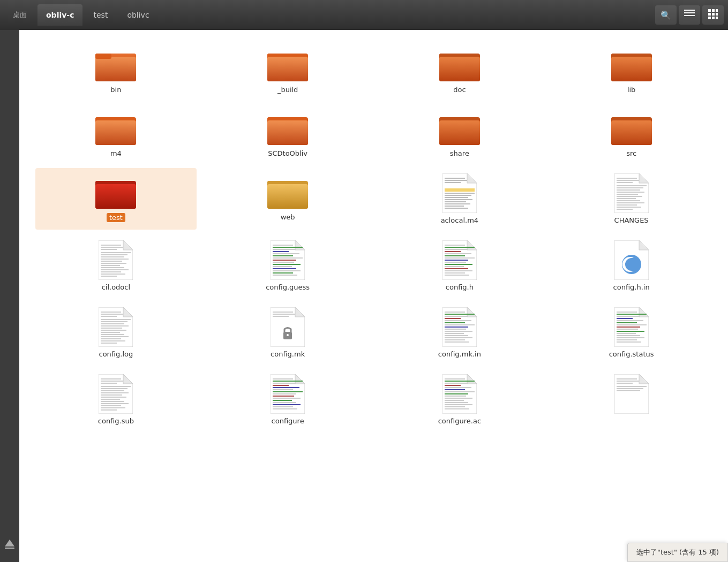 Image resolution: width=728 pixels, height=562 pixels. Describe the element at coordinates (689, 15) in the screenshot. I see `list-view-button` at that location.